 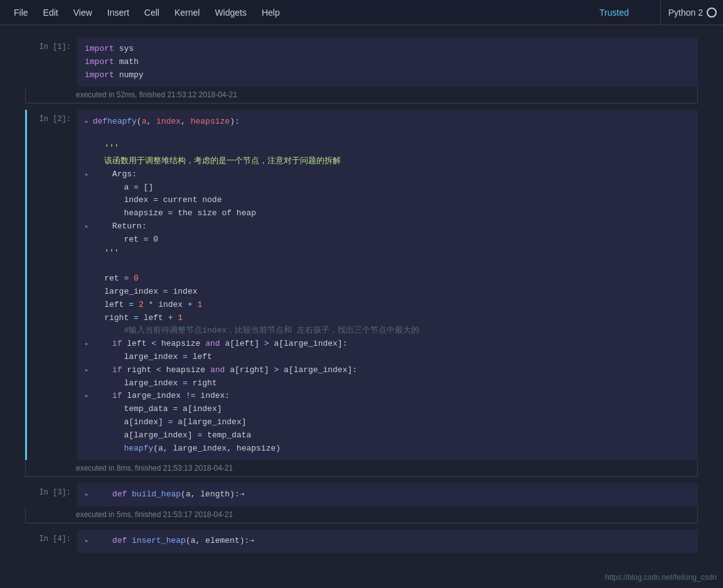 I want to click on watermark: https://blog.csdn.net/feilong_csdn, so click(x=661, y=577).